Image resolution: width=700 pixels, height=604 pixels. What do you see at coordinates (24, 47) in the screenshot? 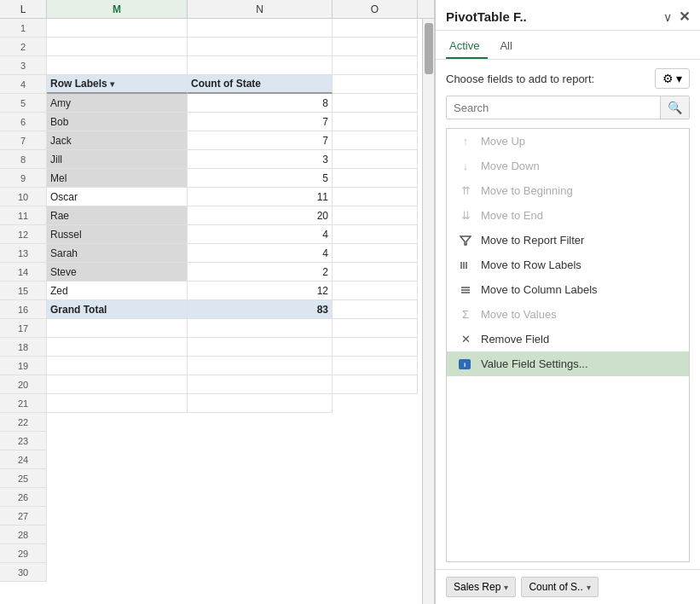
I see `row-num-2: 2` at bounding box center [24, 47].